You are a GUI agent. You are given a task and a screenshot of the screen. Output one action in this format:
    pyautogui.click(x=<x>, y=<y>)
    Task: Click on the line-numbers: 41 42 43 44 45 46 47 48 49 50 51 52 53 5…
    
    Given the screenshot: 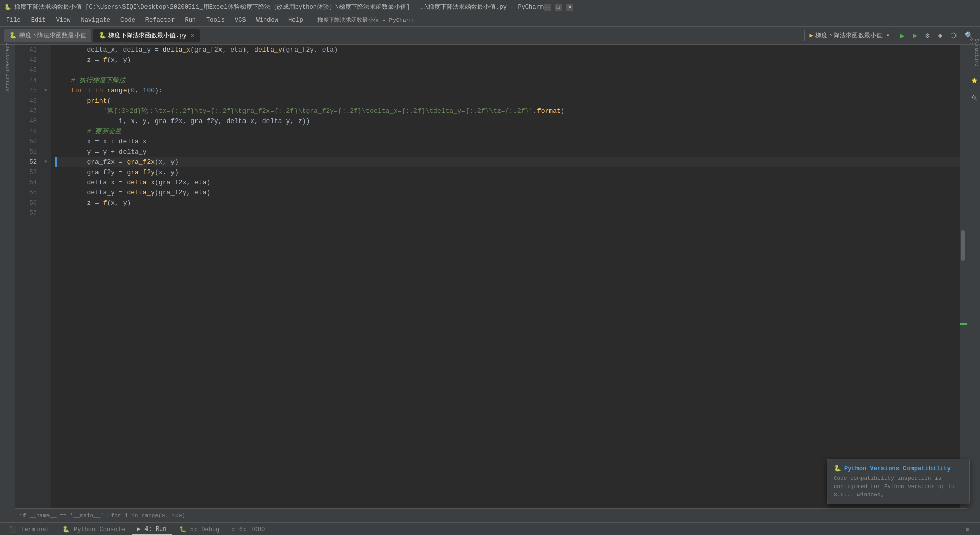 What is the action you would take?
    pyautogui.click(x=28, y=277)
    